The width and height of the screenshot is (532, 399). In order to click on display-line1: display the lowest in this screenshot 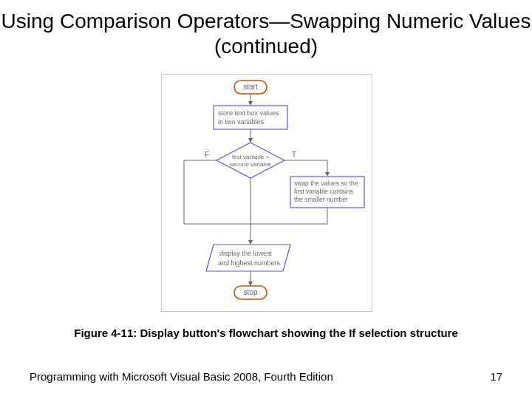, I will do `click(246, 253)`.